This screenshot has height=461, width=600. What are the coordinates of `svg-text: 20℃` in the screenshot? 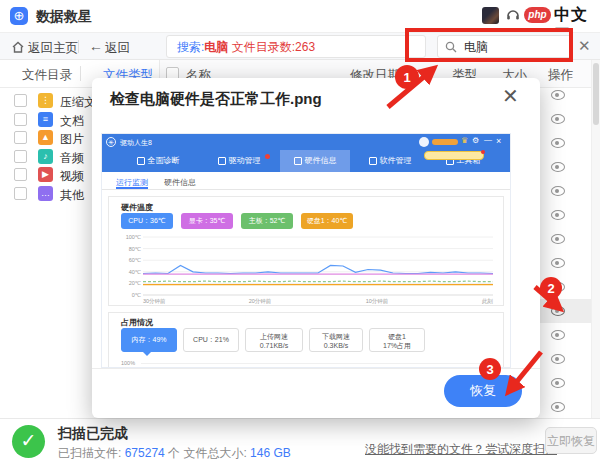 It's located at (135, 283).